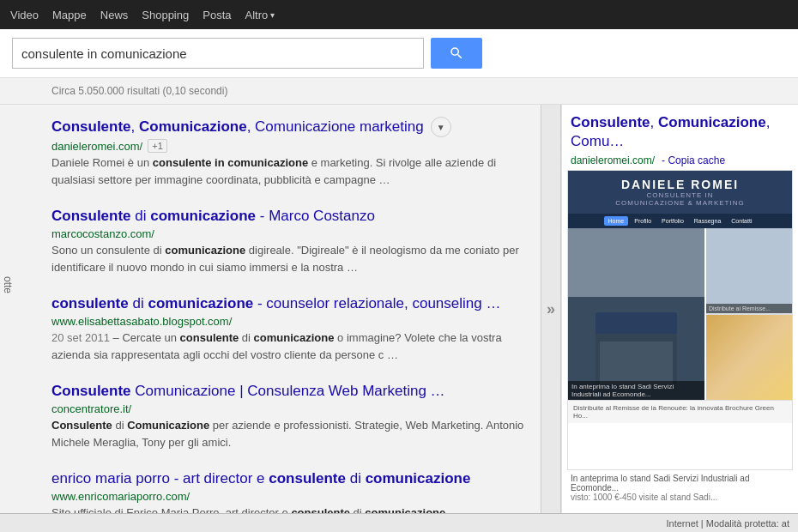 The width and height of the screenshot is (798, 532). Describe the element at coordinates (276, 304) in the screenshot. I see `result-title-3: consulente di comunicazione - counselor …` at that location.